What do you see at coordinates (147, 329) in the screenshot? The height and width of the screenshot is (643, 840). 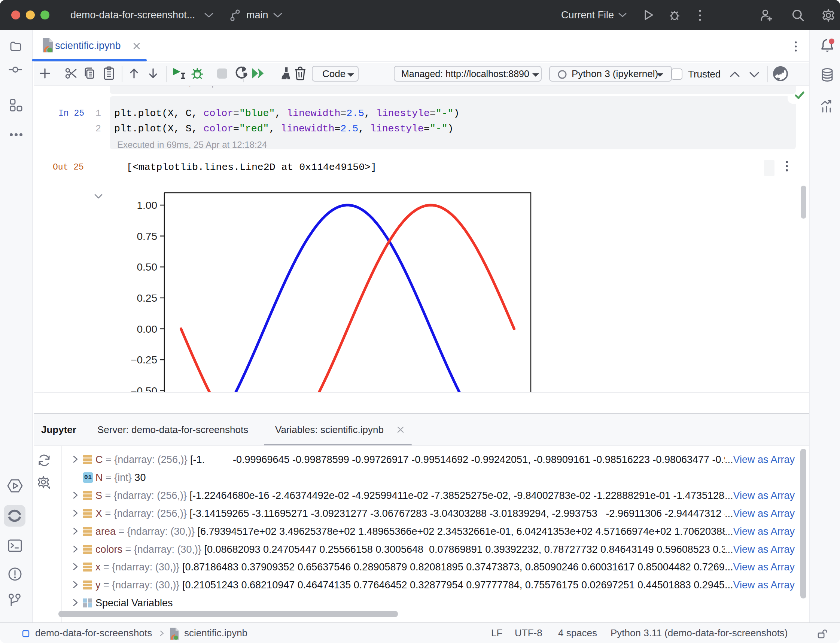 I see `svg-text: 0.00` at bounding box center [147, 329].